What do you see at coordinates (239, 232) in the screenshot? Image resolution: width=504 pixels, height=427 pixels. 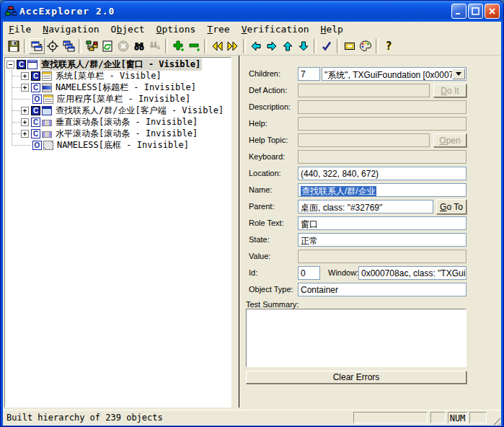 I see `panel-splitter` at bounding box center [239, 232].